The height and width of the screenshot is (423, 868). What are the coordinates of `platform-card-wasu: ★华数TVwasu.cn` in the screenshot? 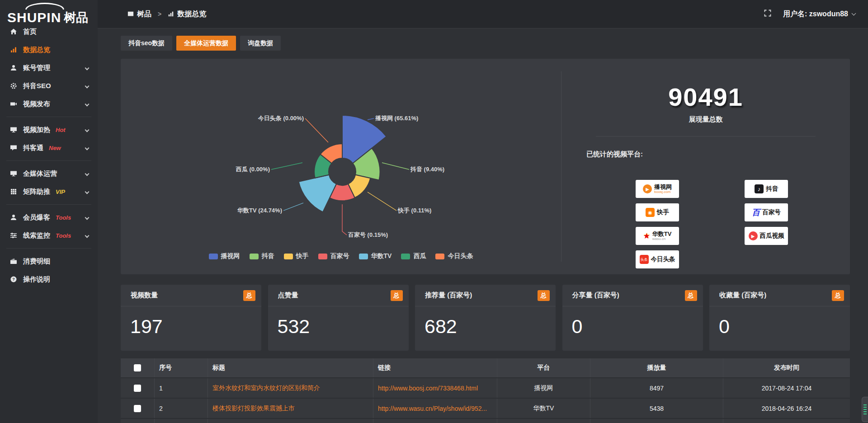 It's located at (657, 236).